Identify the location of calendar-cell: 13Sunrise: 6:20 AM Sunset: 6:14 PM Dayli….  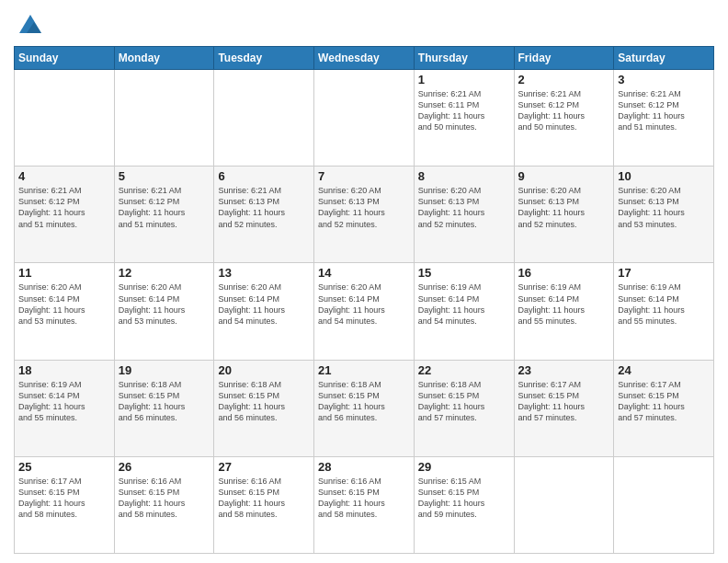
(265, 311).